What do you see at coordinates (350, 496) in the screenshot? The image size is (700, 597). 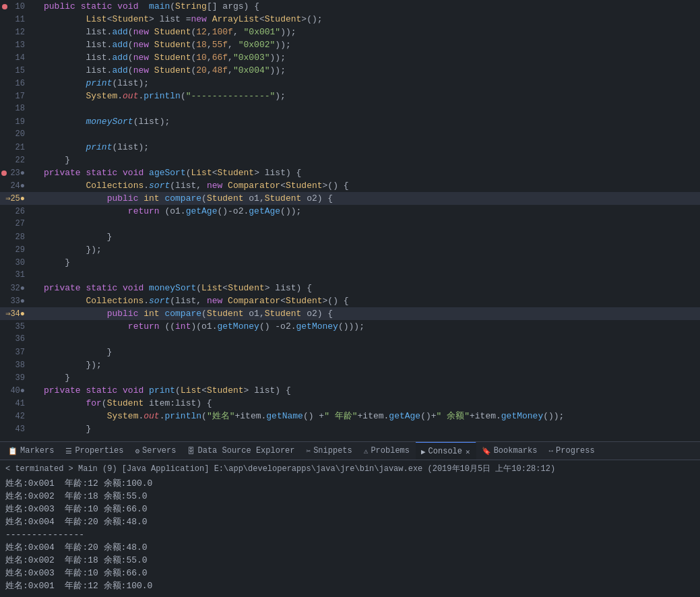 I see `console-output-2: 姓名:0x002 年龄:18 余额:55.0` at bounding box center [350, 496].